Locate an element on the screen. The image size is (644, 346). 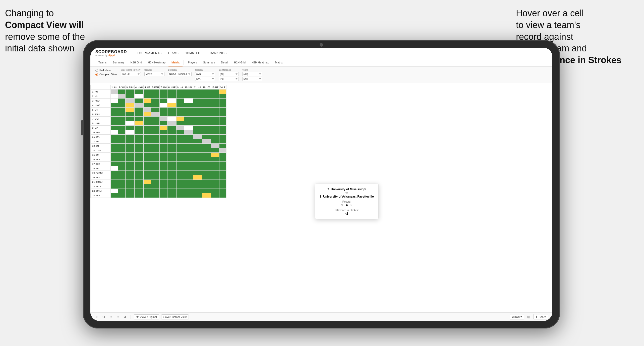
filter-region-select-2: N/A is located at coordinates (205, 79).